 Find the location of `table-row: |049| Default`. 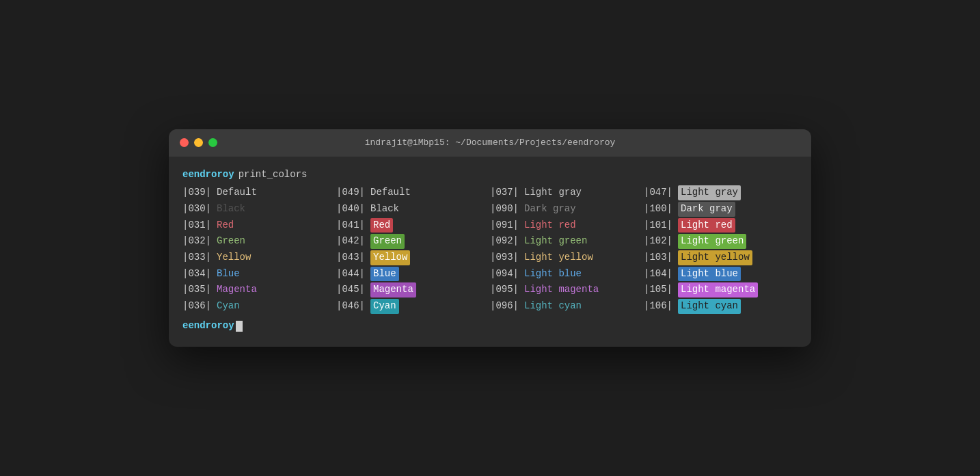

table-row: |049| Default is located at coordinates (413, 193).